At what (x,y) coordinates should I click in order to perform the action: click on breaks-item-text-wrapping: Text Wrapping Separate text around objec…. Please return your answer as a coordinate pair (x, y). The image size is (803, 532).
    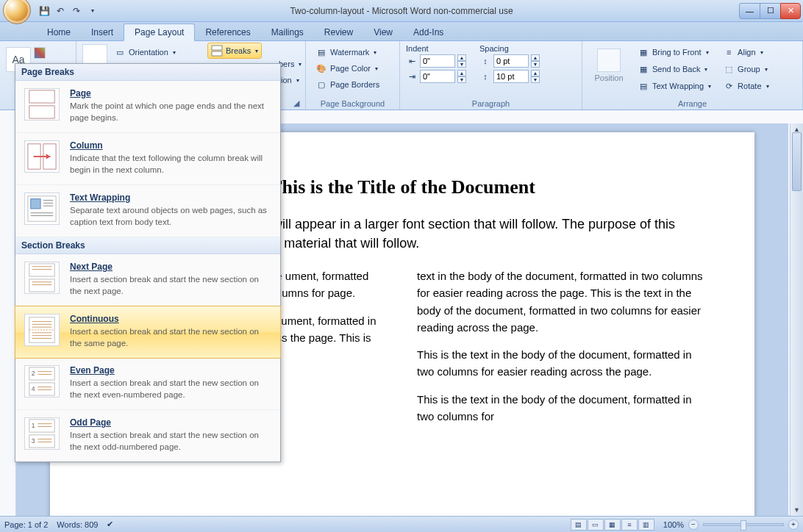
    Looking at the image, I should click on (148, 212).